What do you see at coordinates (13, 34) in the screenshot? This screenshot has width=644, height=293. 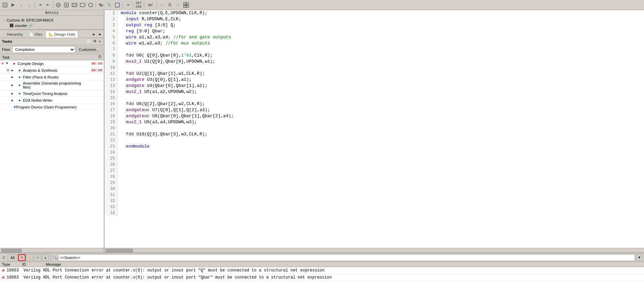 I see `hierarchy-tab: ⚠ Hierarchy` at bounding box center [13, 34].